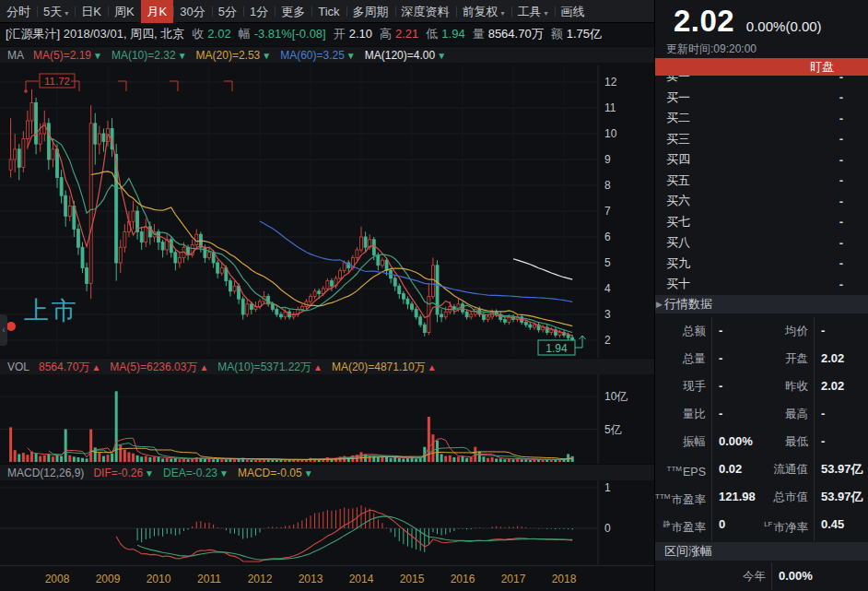 This screenshot has width=868, height=591. Describe the element at coordinates (761, 181) in the screenshot. I see `order-row: 买五-` at that location.